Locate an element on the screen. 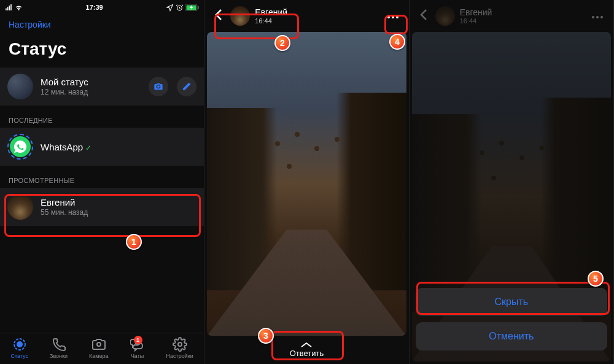 This screenshot has width=614, height=364. status-circle-icon is located at coordinates (20, 344).